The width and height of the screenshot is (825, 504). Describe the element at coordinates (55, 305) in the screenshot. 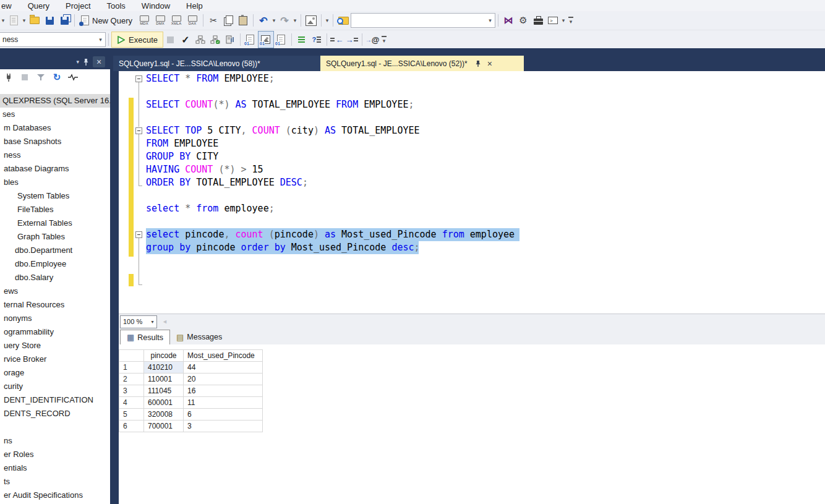

I see `object-explorer-item: ternal Resources` at that location.